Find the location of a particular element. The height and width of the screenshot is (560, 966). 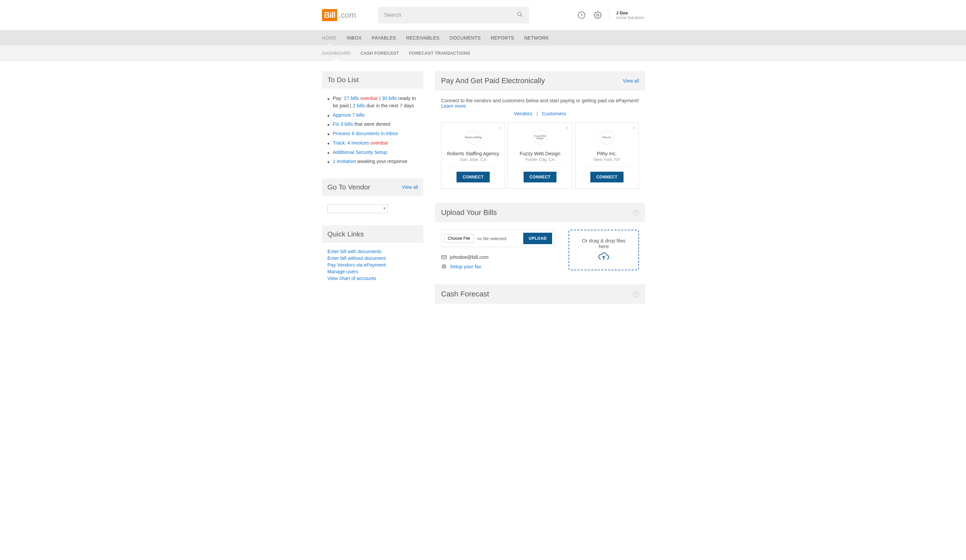

vendor-name: Fuzzy Web Design is located at coordinates (540, 154).